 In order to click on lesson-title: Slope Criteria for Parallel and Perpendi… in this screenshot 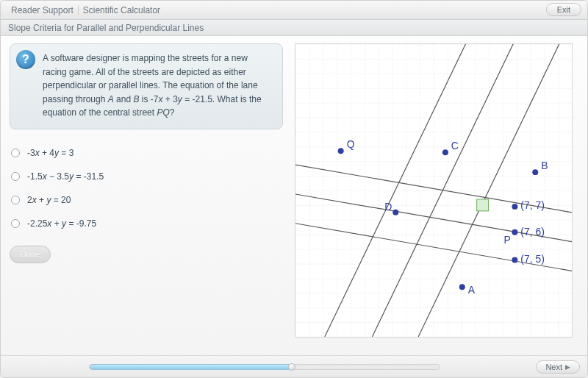, I will do `click(294, 28)`.